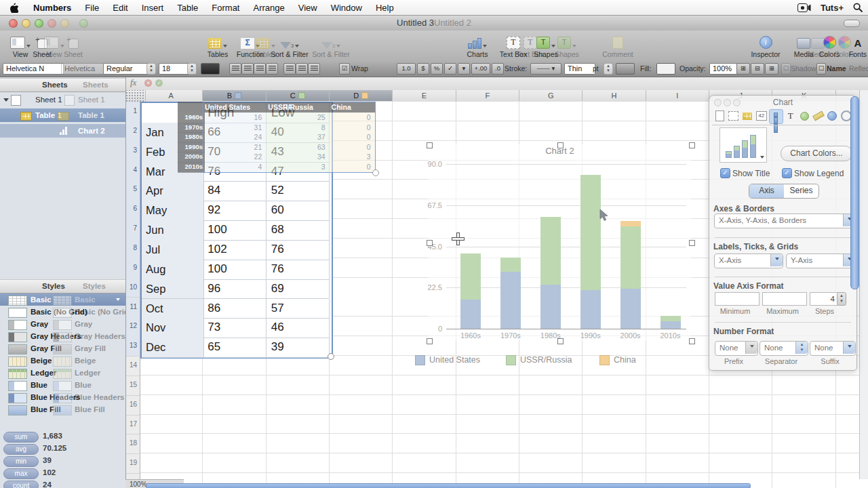 Image resolution: width=868 pixels, height=488 pixels. Describe the element at coordinates (804, 116) in the screenshot. I see `inspector-tab-graphic-icon` at that location.